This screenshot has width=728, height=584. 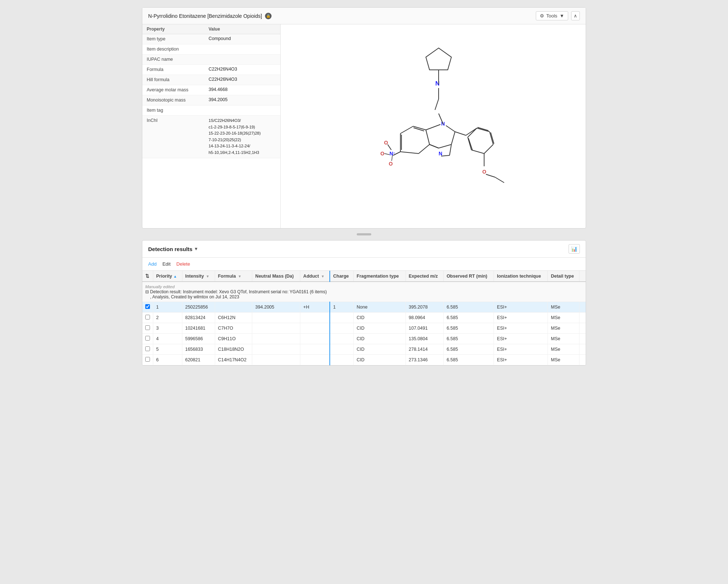 What do you see at coordinates (210, 16) in the screenshot?
I see `title-area: N-Pyrrolidino Etonitazene [Benzimidazole…` at bounding box center [210, 16].